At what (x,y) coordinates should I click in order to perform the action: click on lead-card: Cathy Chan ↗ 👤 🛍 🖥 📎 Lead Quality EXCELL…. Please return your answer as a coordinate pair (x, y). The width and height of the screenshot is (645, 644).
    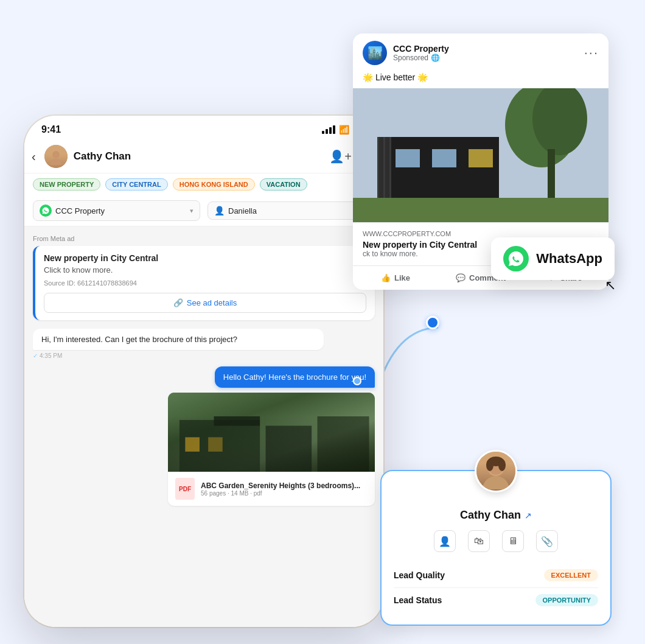
    Looking at the image, I should click on (496, 548).